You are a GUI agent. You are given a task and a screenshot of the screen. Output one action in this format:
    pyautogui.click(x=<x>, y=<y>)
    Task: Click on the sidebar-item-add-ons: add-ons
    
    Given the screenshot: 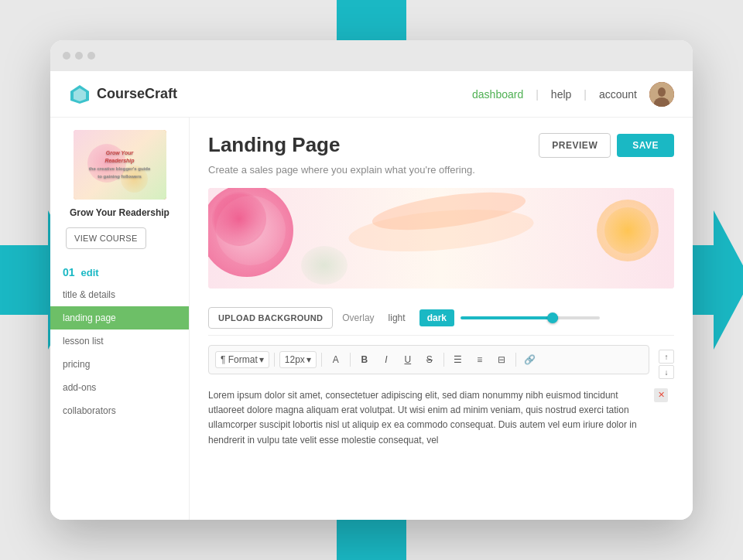 What is the action you would take?
    pyautogui.click(x=119, y=388)
    